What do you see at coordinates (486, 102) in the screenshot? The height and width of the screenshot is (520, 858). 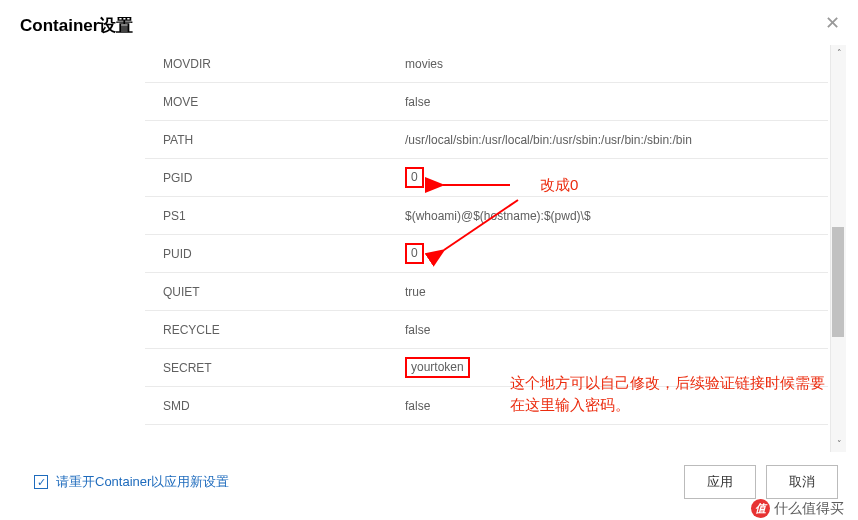 I see `table-row: MOVE false` at bounding box center [486, 102].